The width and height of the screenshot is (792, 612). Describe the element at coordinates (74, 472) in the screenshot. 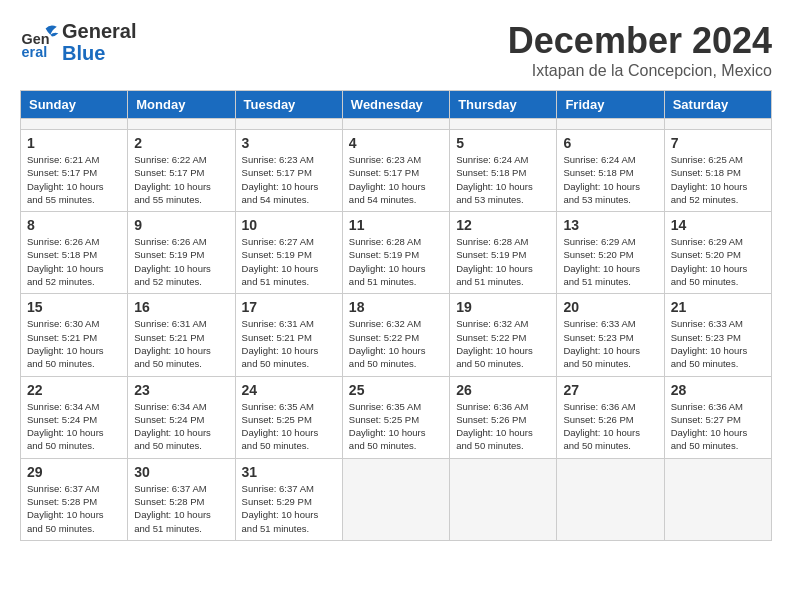

I see `day-number: 29` at that location.